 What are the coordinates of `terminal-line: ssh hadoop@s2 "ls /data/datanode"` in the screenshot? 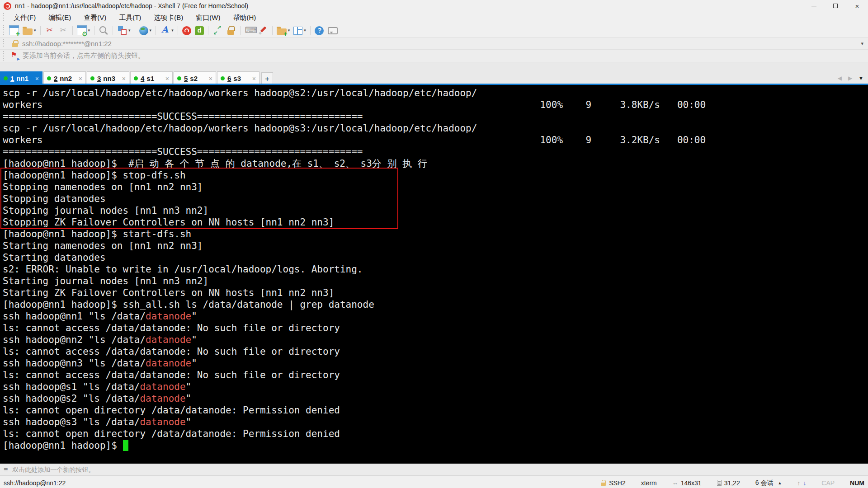 It's located at (435, 399).